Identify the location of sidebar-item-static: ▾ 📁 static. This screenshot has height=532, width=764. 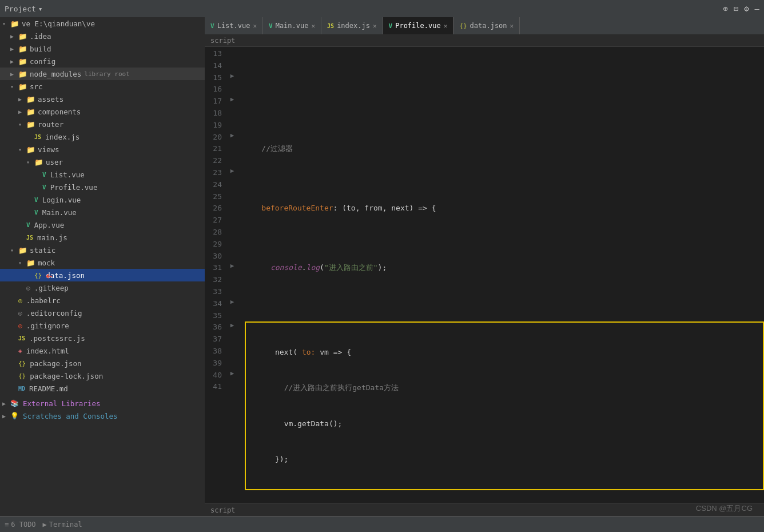
(102, 250).